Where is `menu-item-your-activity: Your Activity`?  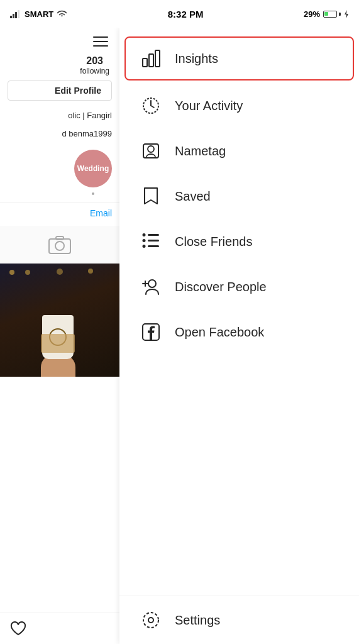
menu-item-your-activity: Your Activity is located at coordinates (239, 106).